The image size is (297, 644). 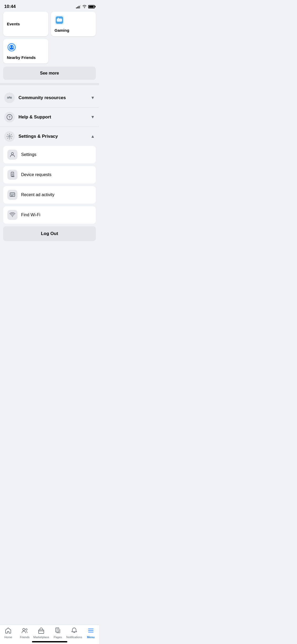 I want to click on gaming-card: Gaming, so click(x=73, y=24).